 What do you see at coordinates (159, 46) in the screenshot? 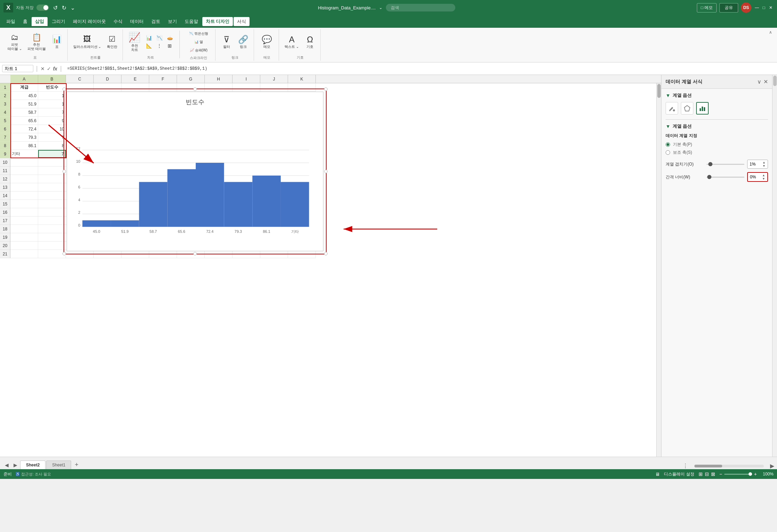
I see `scatter-chart-button: ⋮` at bounding box center [159, 46].